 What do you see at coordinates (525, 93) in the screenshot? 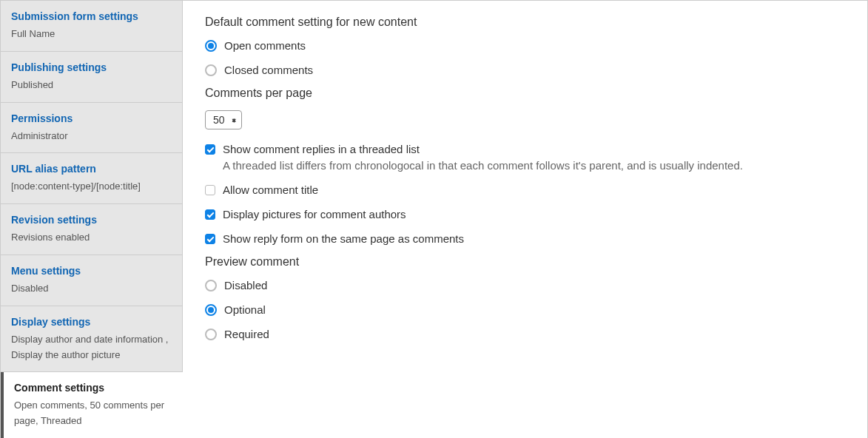
I see `comments-per-page-heading: Comments per page` at bounding box center [525, 93].